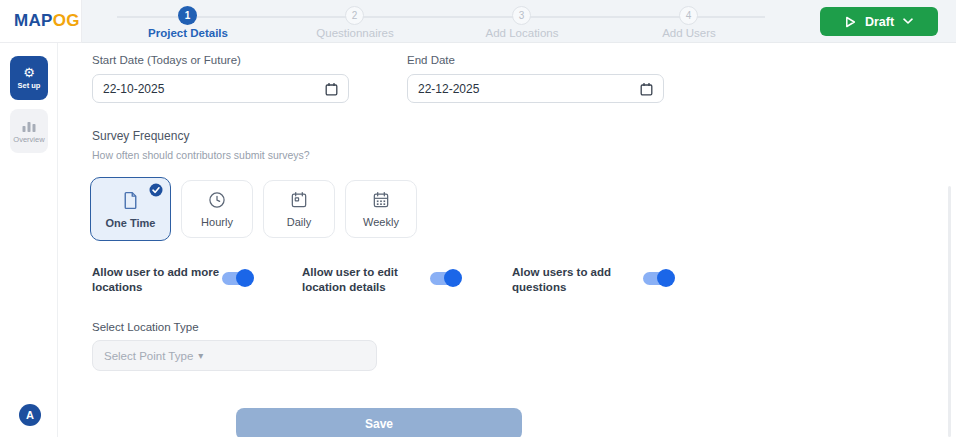  What do you see at coordinates (29, 131) in the screenshot?
I see `sidebar-item-overview: Overview` at bounding box center [29, 131].